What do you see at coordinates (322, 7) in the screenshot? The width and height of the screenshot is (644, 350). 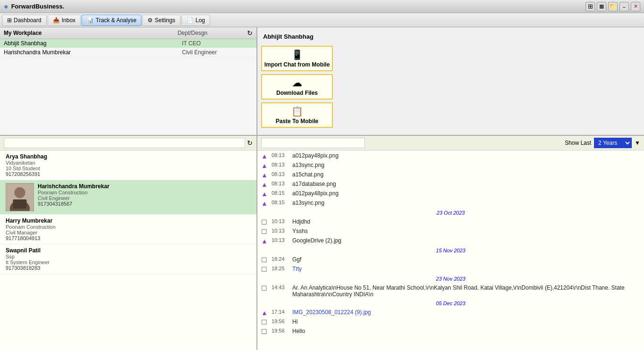 I see `titlebar: ● ForwardBusiness. ⊞ ▦ 📁 – ✕` at bounding box center [322, 7].